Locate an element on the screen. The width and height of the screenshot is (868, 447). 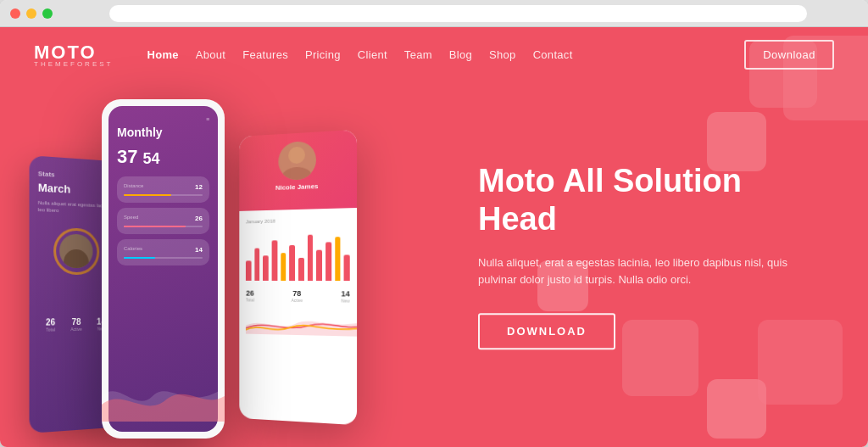
nav-link-contact: Contact is located at coordinates (553, 54).